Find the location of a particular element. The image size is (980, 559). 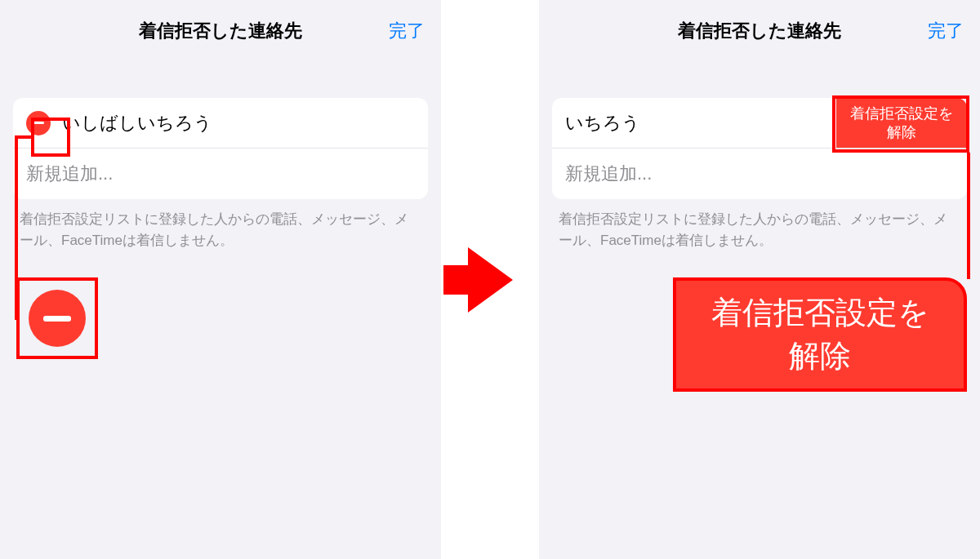

contact-name: いちろう is located at coordinates (603, 123).